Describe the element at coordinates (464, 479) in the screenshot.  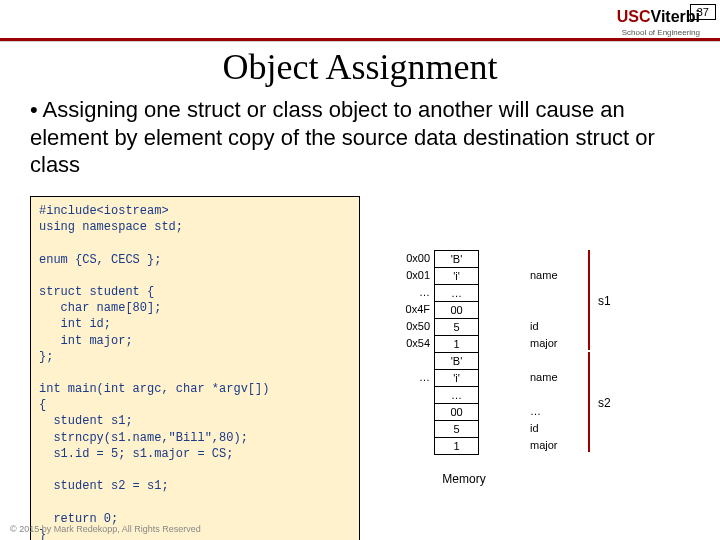
I see `memory-label: Memory` at that location.